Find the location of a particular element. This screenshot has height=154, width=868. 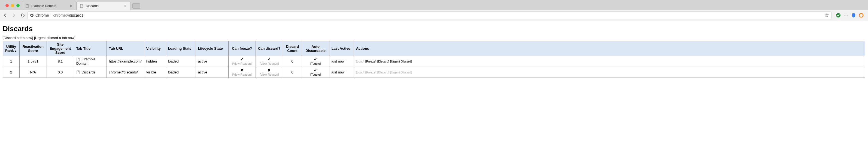

window-minimize-button is located at coordinates (12, 5).